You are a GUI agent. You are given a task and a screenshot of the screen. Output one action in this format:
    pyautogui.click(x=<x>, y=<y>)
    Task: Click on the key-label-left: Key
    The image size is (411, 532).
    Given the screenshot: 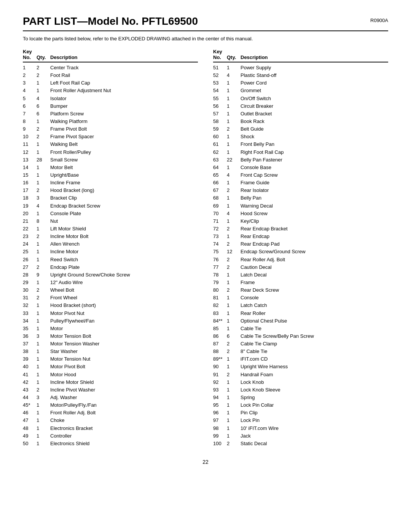 What is the action you would take?
    pyautogui.click(x=27, y=52)
    